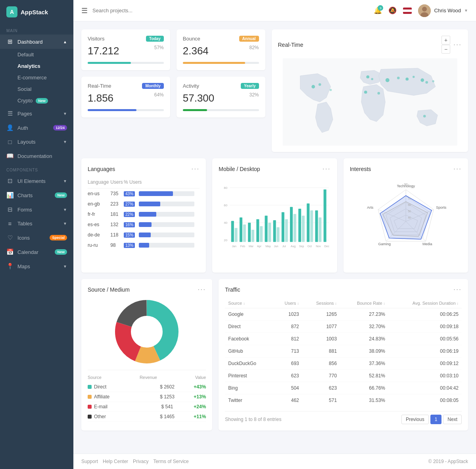 This screenshot has width=476, height=469. Describe the element at coordinates (221, 63) in the screenshot. I see `bounce-bar-wrap` at that location.